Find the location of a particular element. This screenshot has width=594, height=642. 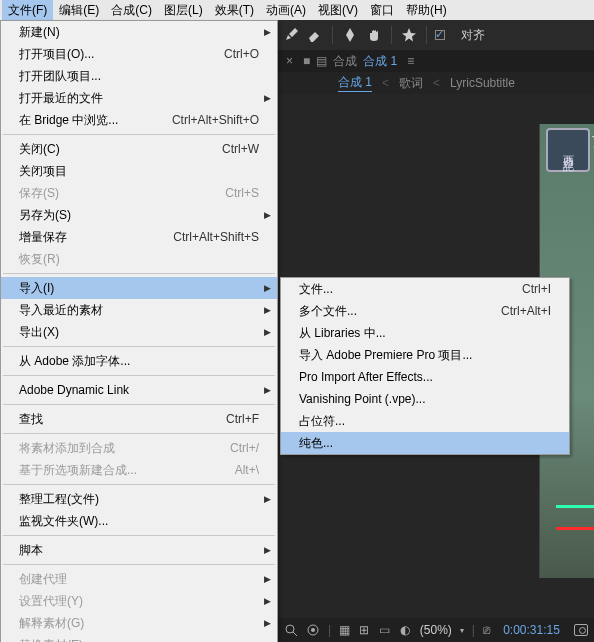

menu-item: 新建(N)▶ is located at coordinates (139, 32).